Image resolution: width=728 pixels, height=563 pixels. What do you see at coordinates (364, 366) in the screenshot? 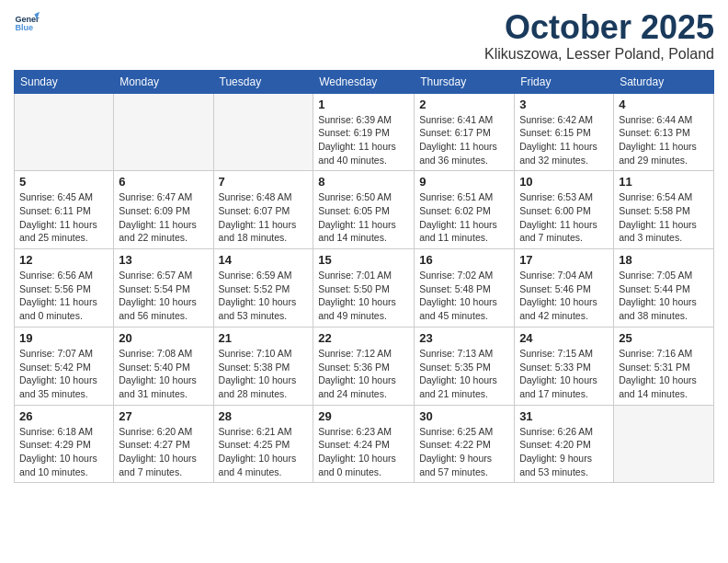
I see `calendar-week-row: 19Sunrise: 7:07 AM Sunset: 5:42 PM Dayli…` at bounding box center [364, 366].